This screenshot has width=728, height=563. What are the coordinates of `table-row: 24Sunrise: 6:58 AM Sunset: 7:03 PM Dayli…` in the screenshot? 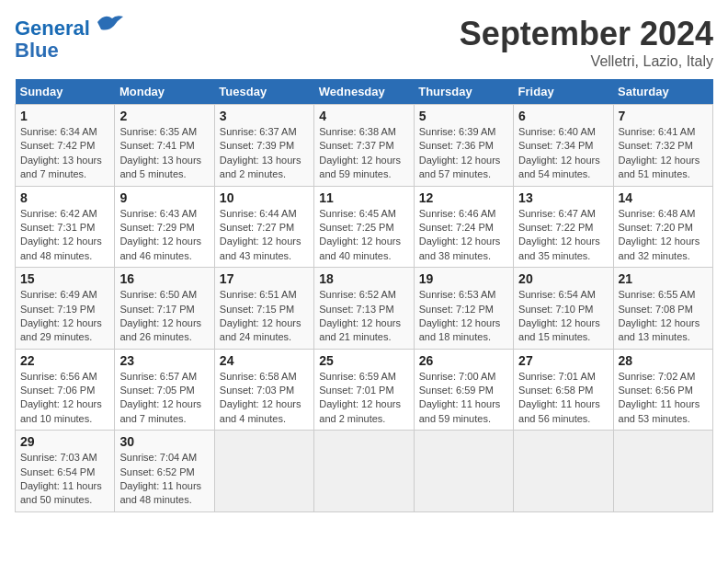 It's located at (264, 390).